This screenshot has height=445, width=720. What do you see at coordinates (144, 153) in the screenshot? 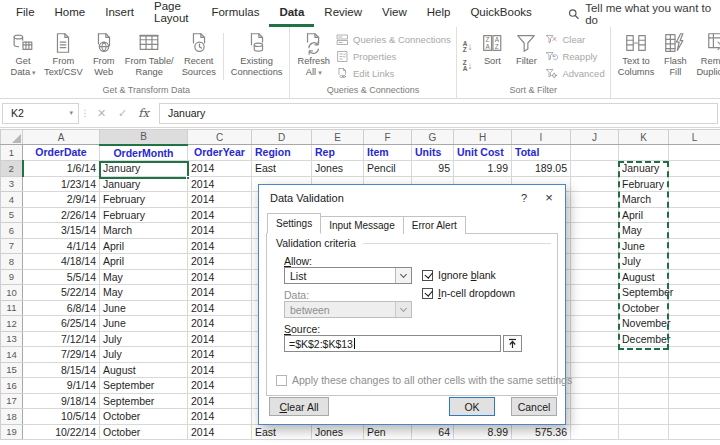
I see `cell-B1: OrderMonth` at bounding box center [144, 153].